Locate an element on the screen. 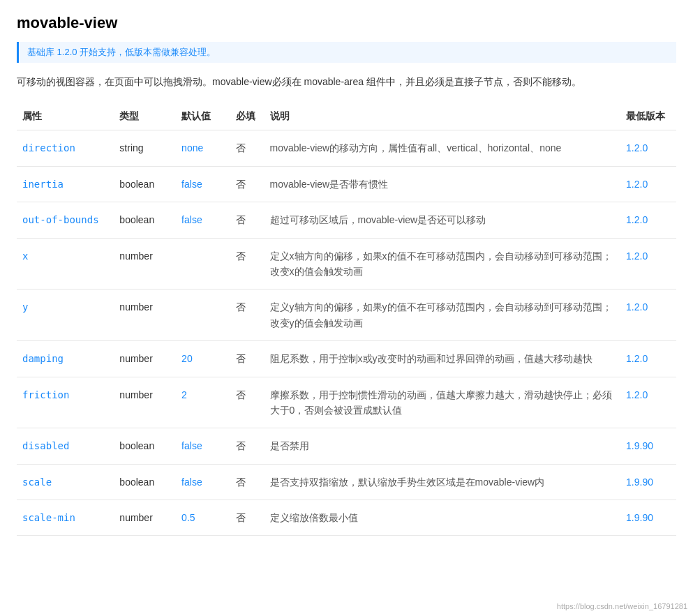 The width and height of the screenshot is (693, 616). prop-name-cell: x is located at coordinates (66, 264).